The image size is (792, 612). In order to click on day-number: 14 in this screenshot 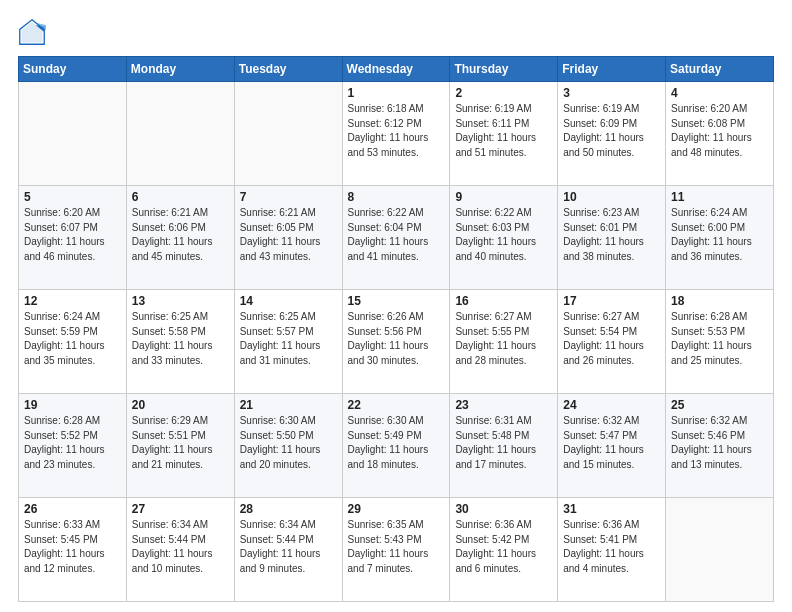, I will do `click(288, 301)`.